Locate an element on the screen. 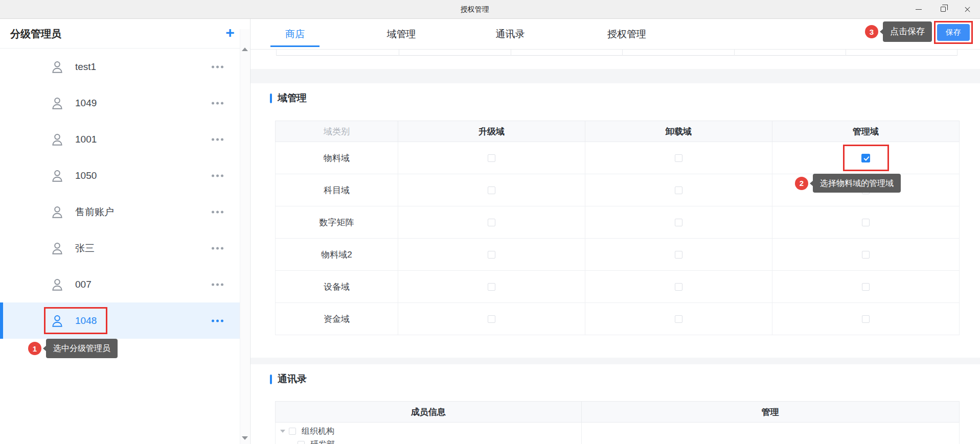  admin-name: 1001 is located at coordinates (86, 139).